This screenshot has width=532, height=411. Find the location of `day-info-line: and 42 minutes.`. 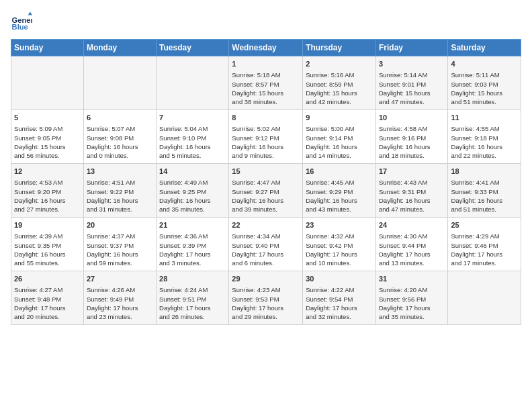

day-info-line: and 42 minutes. is located at coordinates (339, 102).